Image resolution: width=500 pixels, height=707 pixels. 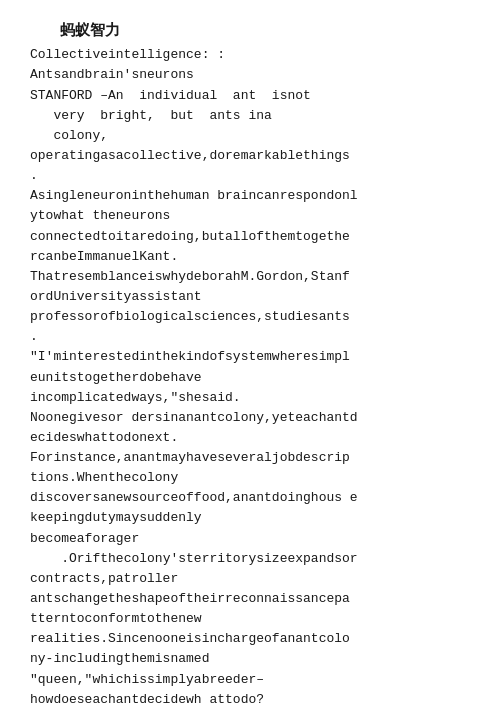 What do you see at coordinates (190, 296) in the screenshot?
I see `paragraph-4: ThatresemblanceiswhydeborahM.Gordon,Stan…` at bounding box center [190, 296].